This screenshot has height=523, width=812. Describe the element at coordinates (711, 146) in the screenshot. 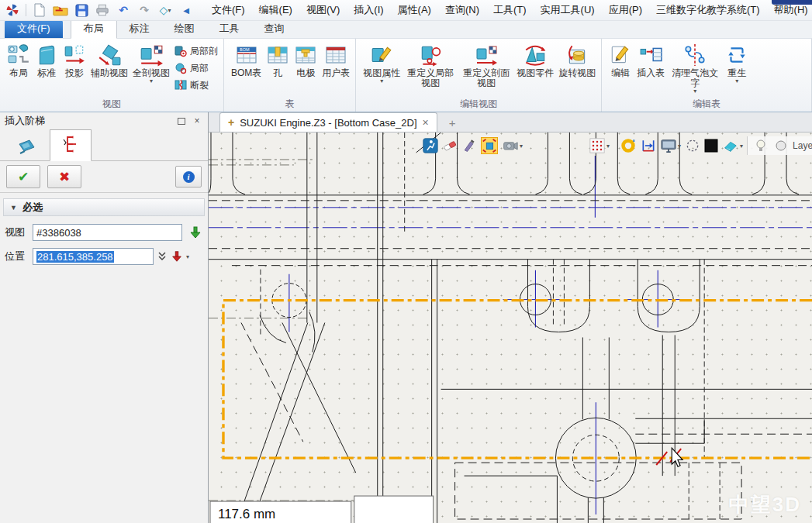

I see `color-swatch-icon` at that location.